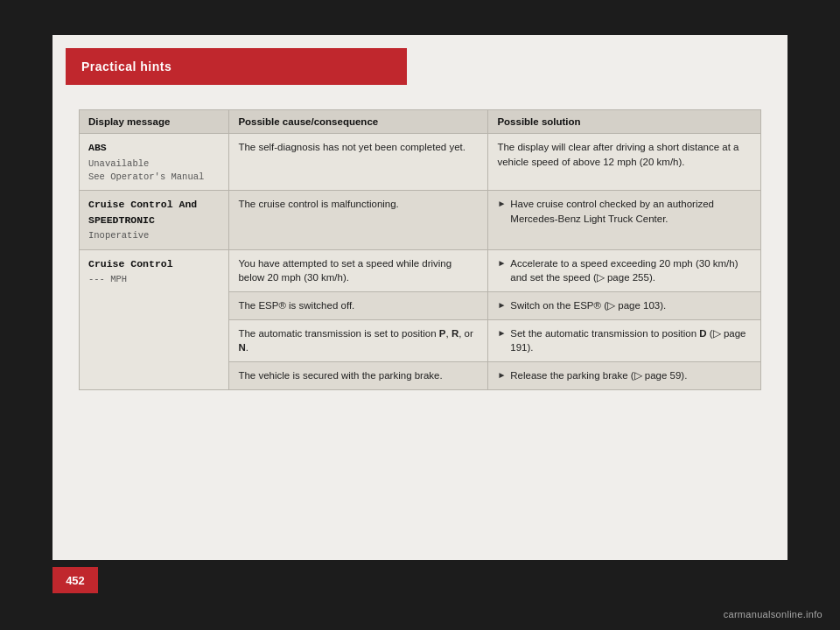 This screenshot has width=840, height=630. What do you see at coordinates (625, 306) in the screenshot?
I see `solution-bullet-row: ► Switch on the ESP® (▷ page 103).` at bounding box center [625, 306].